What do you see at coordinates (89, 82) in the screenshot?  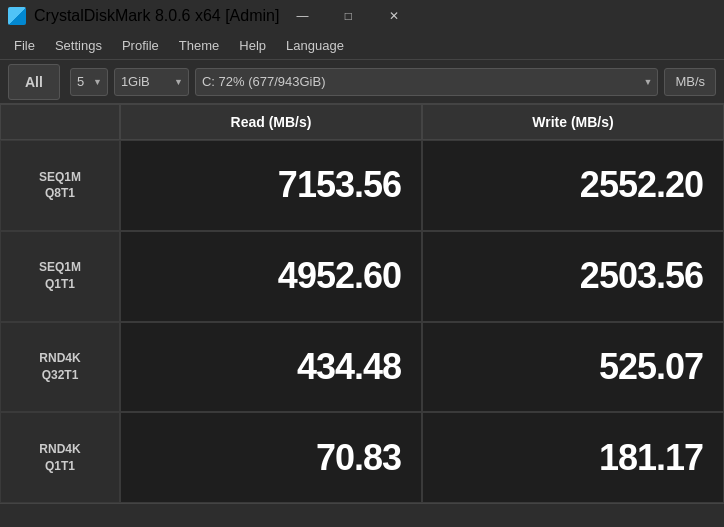 I see `runs-select: 5 1 3 9` at bounding box center [89, 82].